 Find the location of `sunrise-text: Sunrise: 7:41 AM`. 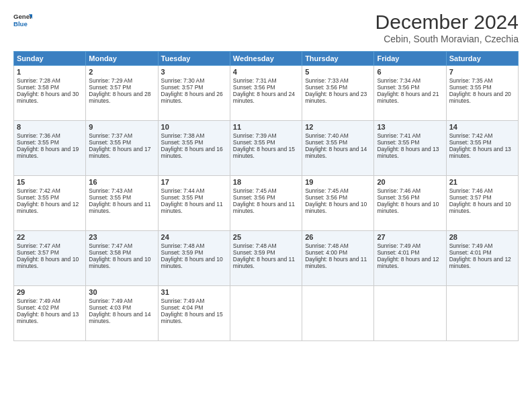

sunrise-text: Sunrise: 7:41 AM is located at coordinates (399, 136).